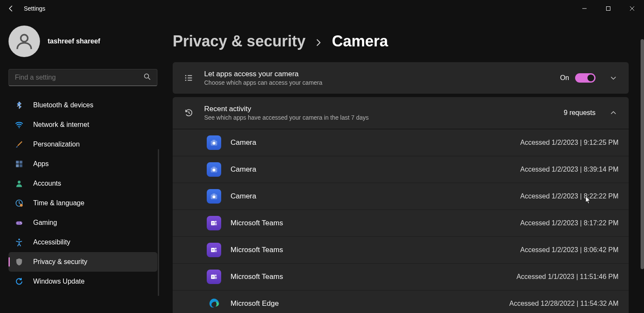 The image size is (644, 313). I want to click on recent-activity-subtitle: See which apps have accessed your camera…, so click(379, 118).